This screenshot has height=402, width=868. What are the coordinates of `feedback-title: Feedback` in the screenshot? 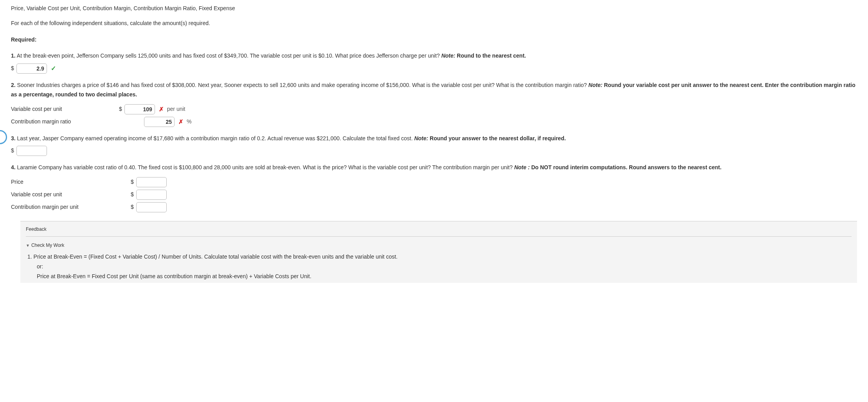 It's located at (439, 229).